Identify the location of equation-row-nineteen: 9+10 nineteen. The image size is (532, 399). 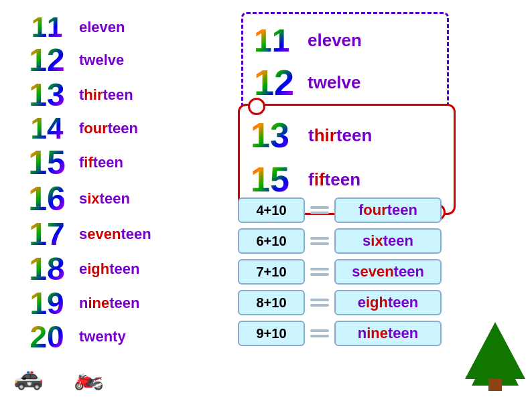
(355, 333).